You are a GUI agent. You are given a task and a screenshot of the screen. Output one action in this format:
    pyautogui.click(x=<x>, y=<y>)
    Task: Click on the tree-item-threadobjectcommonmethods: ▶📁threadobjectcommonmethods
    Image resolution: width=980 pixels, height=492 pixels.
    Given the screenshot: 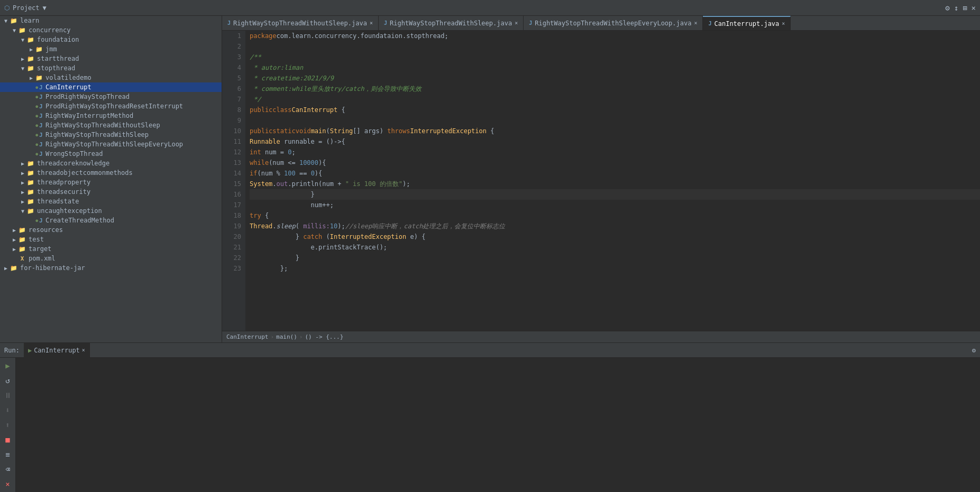 What is the action you would take?
    pyautogui.click(x=111, y=173)
    